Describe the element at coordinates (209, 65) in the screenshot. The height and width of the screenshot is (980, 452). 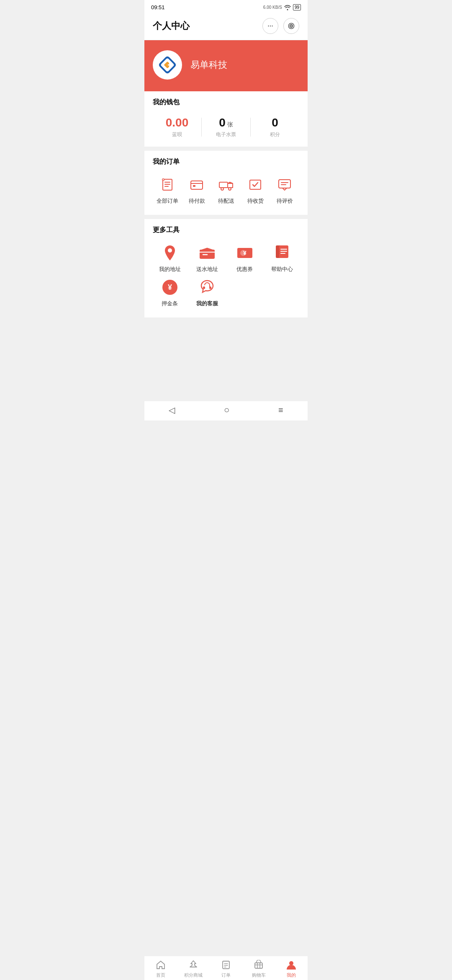
I see `profile-name: 易单科技` at that location.